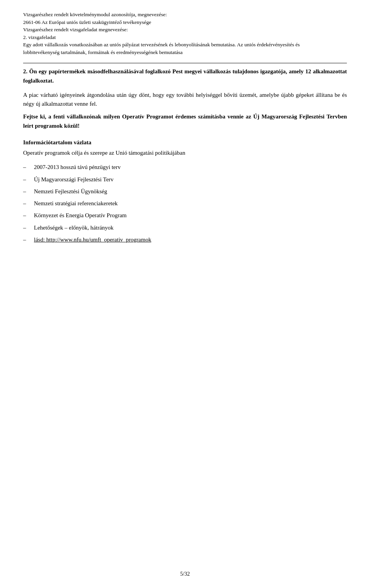 This screenshot has height=588, width=370. What do you see at coordinates (25, 71) in the screenshot?
I see `question-number: 2.` at bounding box center [25, 71].